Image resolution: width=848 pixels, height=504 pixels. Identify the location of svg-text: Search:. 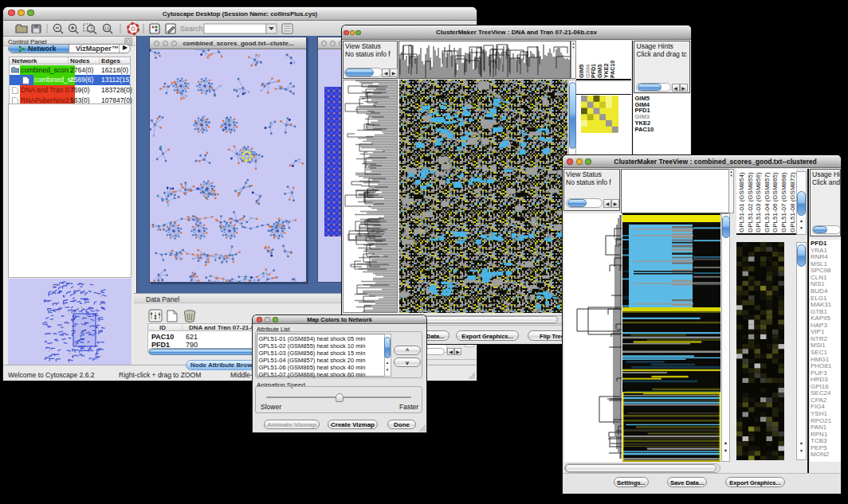
(193, 29).